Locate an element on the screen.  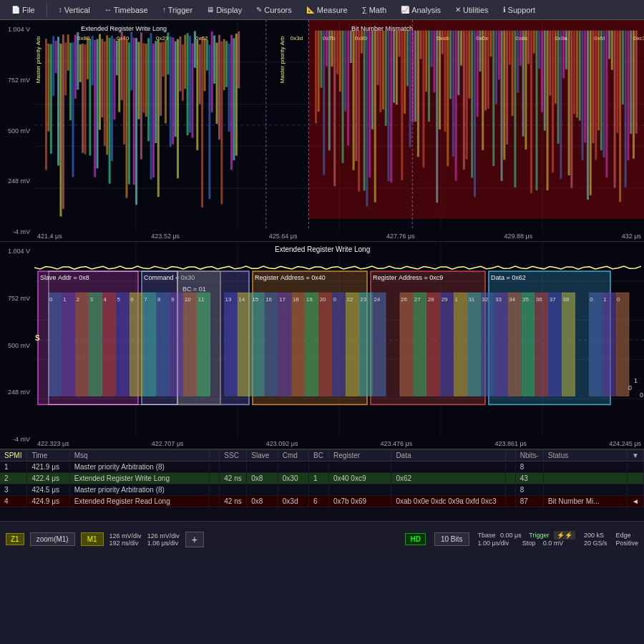
menu-trigger: ↑ Trigger is located at coordinates (177, 10).